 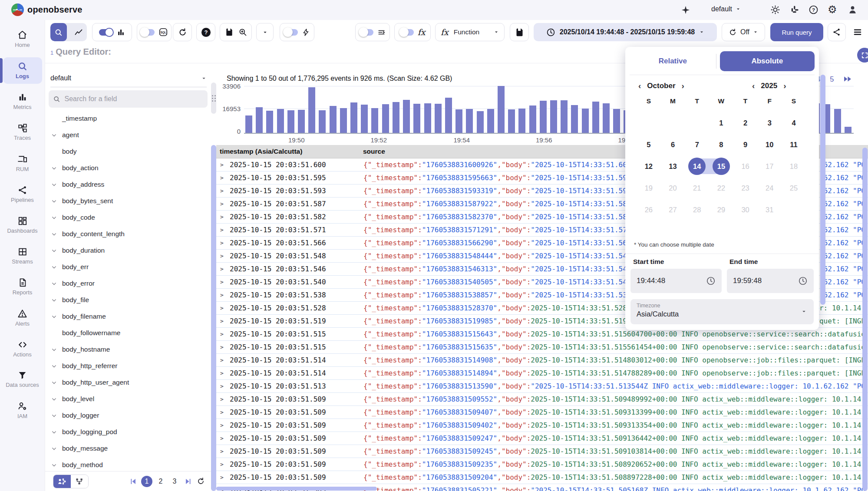 What do you see at coordinates (126, 135) in the screenshot?
I see `field-item-agent: agent` at bounding box center [126, 135].